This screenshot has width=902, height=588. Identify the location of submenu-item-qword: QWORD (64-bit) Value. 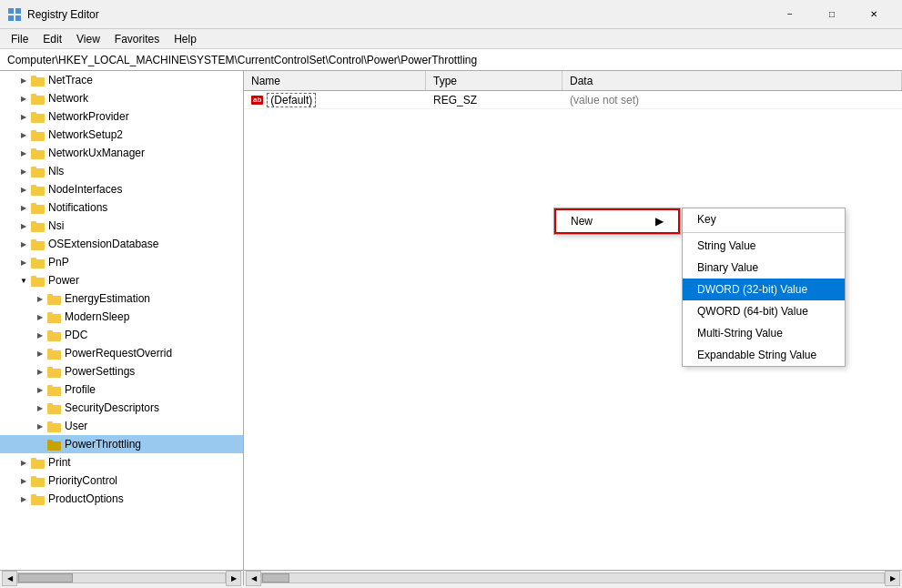
(764, 311).